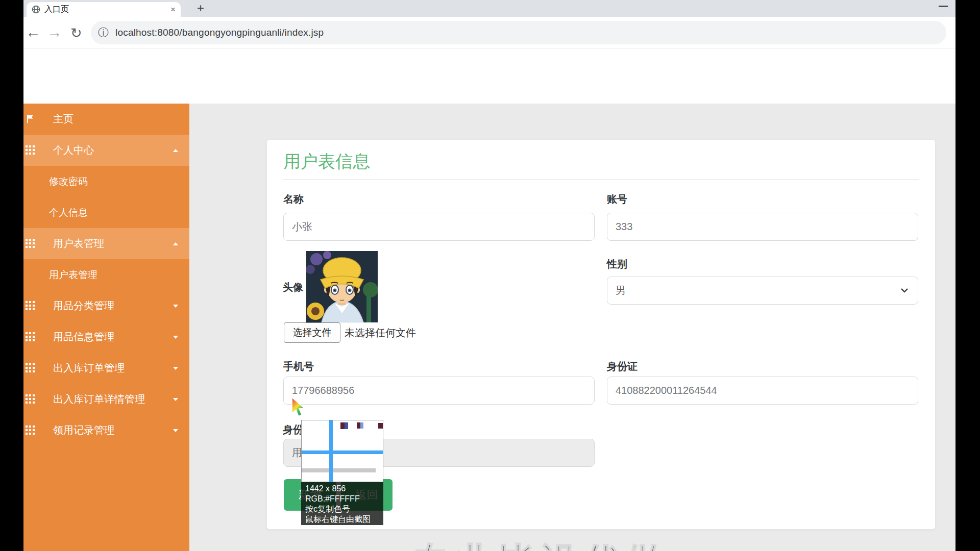  I want to click on sidebar-item-1: 个人中心, so click(106, 150).